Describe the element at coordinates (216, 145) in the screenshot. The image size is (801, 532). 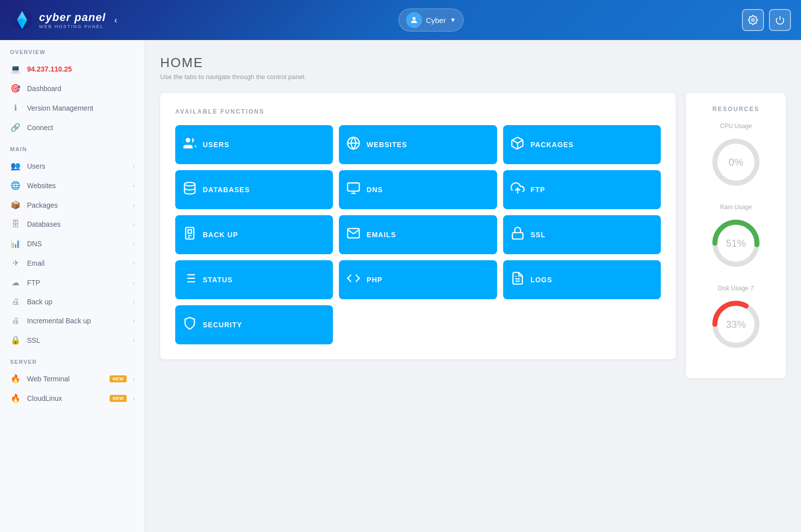
I see `users-func-label: USERS` at that location.